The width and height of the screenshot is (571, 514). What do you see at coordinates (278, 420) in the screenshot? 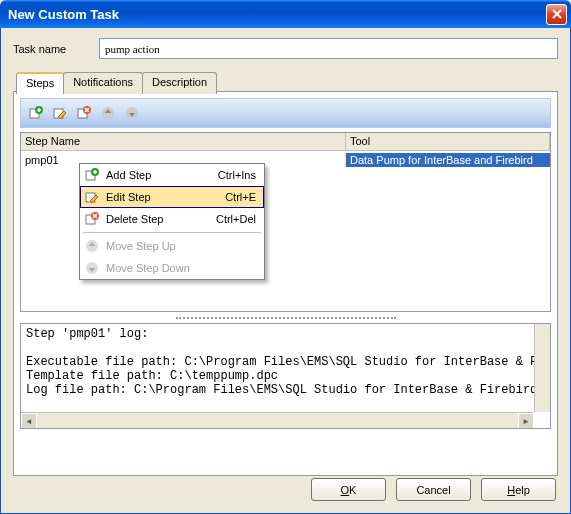
I see `log-hscroll: ◄ ►` at bounding box center [278, 420].